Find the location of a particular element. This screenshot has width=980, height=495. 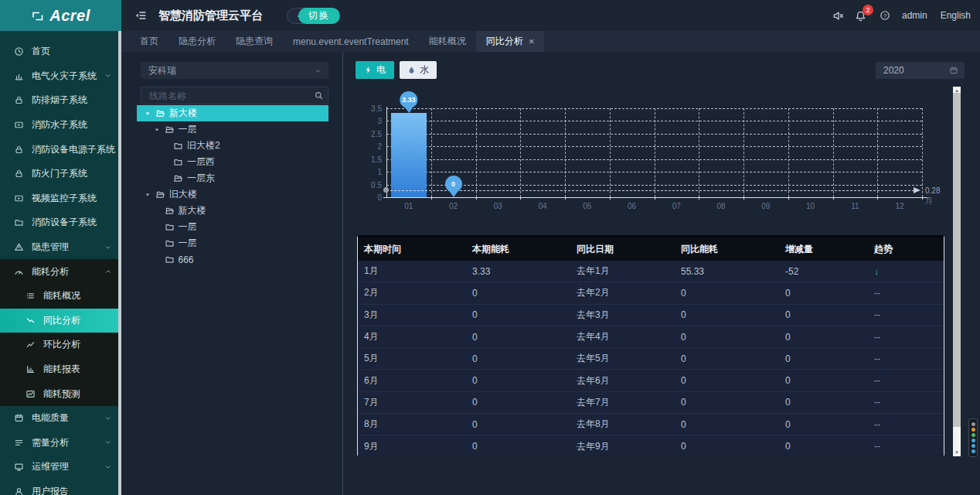

table-row: 7月0去年7月00-- is located at coordinates (651, 403).